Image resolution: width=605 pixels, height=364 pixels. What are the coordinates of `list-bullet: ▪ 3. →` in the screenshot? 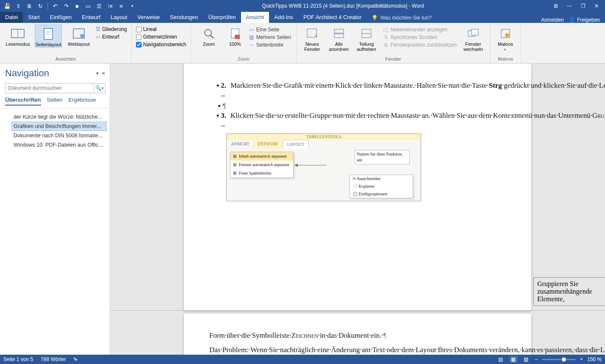 It's located at (218, 121).